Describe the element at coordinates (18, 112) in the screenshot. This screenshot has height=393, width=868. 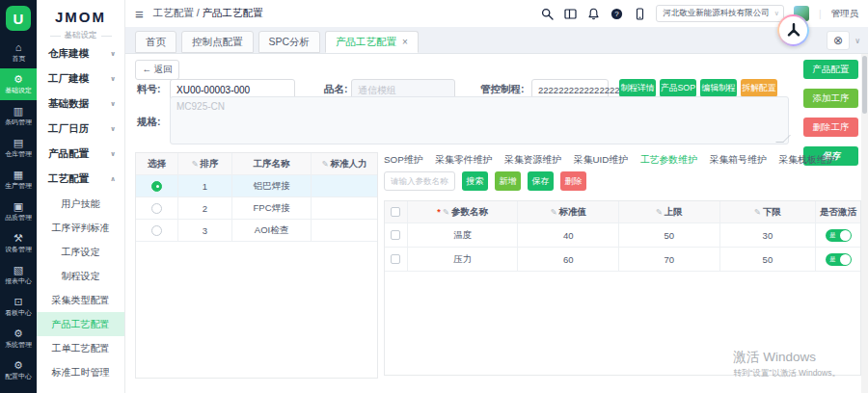
I see `barcode-icon: ▥` at that location.